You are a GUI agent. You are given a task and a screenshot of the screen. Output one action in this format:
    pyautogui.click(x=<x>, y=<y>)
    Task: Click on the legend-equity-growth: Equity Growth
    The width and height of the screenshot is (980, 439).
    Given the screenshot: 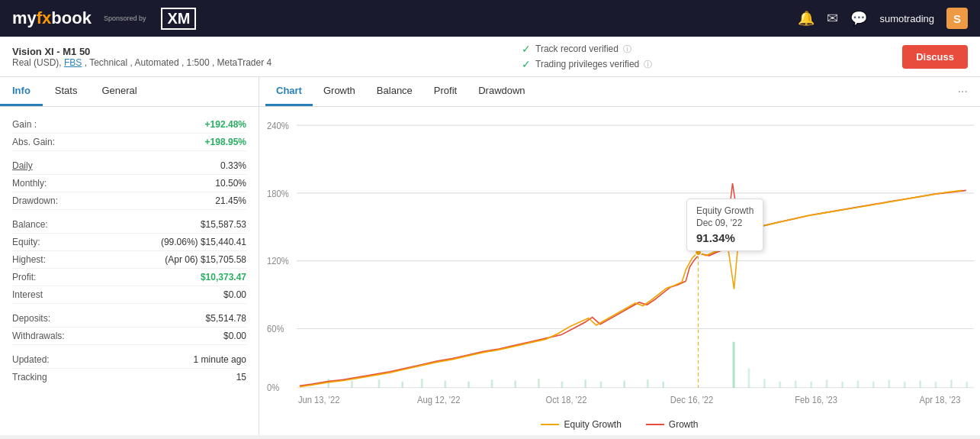 What is the action you would take?
    pyautogui.click(x=581, y=424)
    